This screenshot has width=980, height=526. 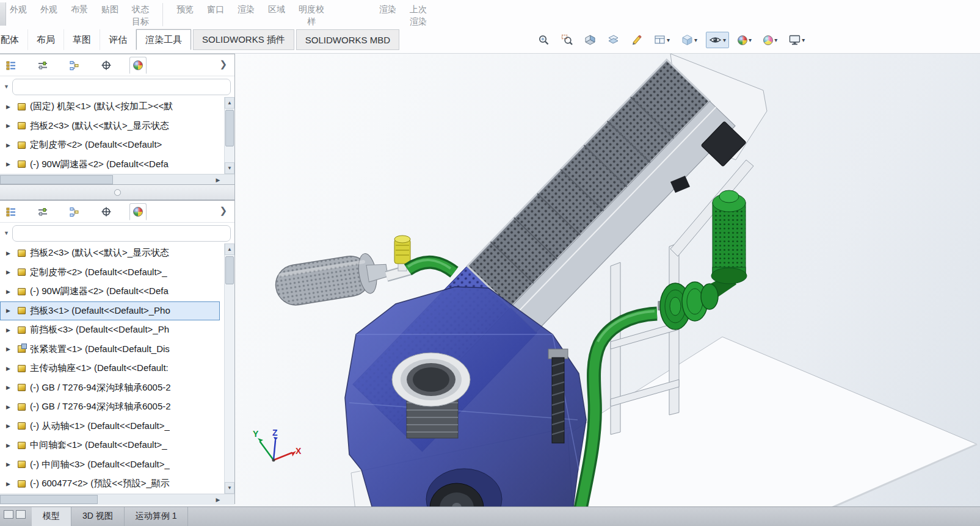 I want to click on edit-appearance-ball-icon: ▾, so click(x=745, y=40).